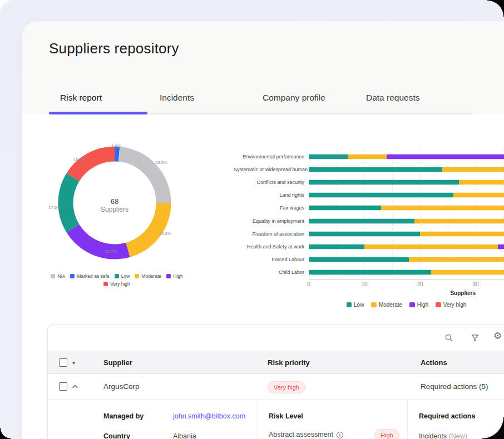 This screenshot has width=504, height=439. Describe the element at coordinates (209, 416) in the screenshot. I see `managed-by-email-link: john.smith@bitbox.com` at that location.